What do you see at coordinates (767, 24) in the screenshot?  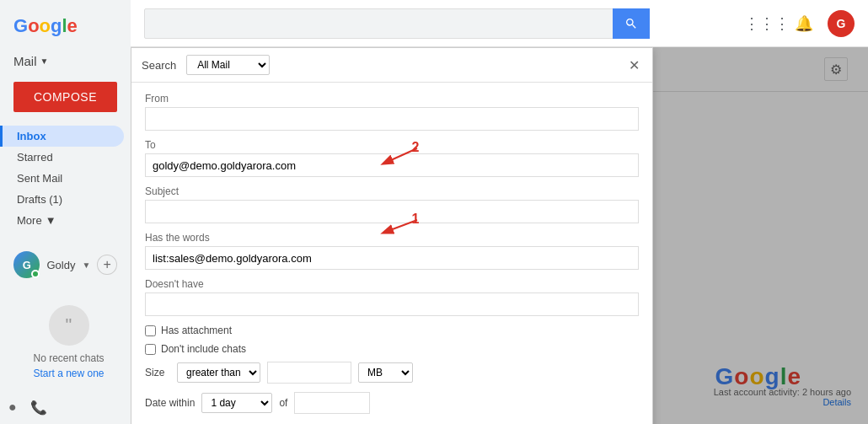 I see `apps-button: ⋮⋮⋮` at bounding box center [767, 24].